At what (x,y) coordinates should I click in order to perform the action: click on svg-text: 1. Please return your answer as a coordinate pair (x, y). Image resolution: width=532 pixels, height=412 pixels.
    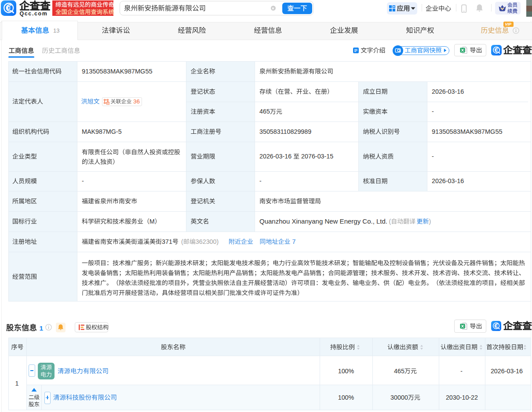
    Looking at the image, I should click on (41, 328).